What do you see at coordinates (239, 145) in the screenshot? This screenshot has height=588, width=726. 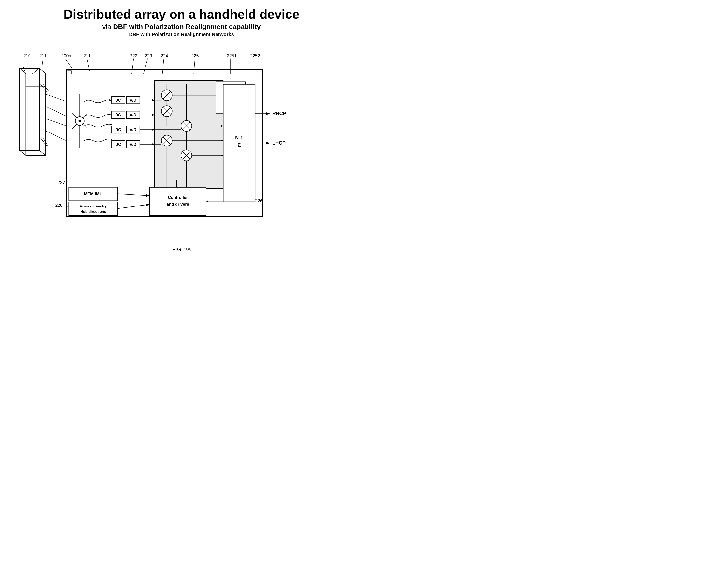 I see `sigma-label: Σ` at bounding box center [239, 145].